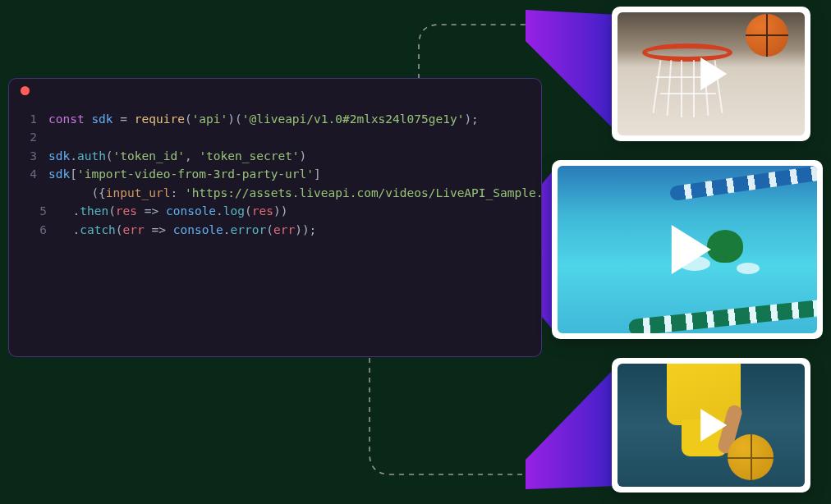 This screenshot has height=504, width=831. Describe the element at coordinates (711, 425) in the screenshot. I see `video-thumbnail-basketball-player` at that location.